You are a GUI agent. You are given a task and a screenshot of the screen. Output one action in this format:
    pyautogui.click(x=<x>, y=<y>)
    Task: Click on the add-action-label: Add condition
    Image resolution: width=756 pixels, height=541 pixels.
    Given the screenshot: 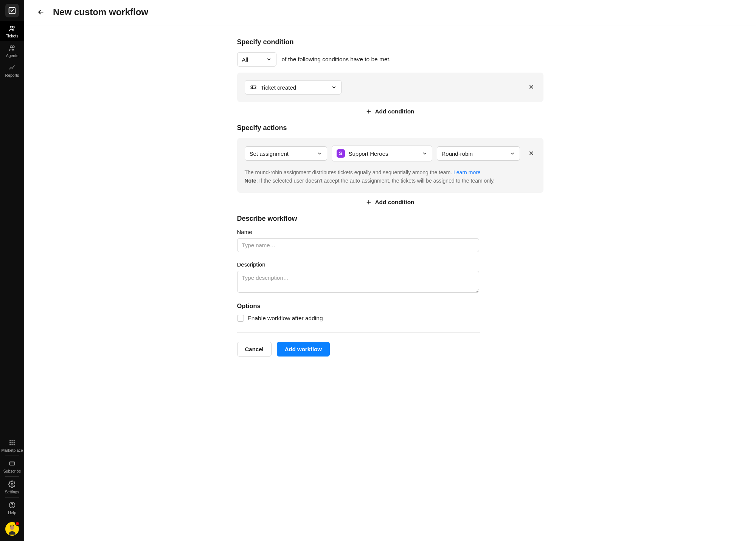 What is the action you would take?
    pyautogui.click(x=394, y=202)
    